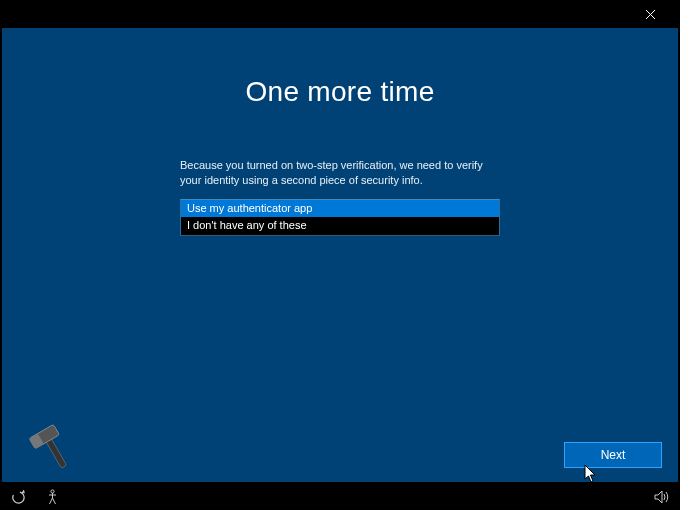  I want to click on ease-of-access-button, so click(18, 497).